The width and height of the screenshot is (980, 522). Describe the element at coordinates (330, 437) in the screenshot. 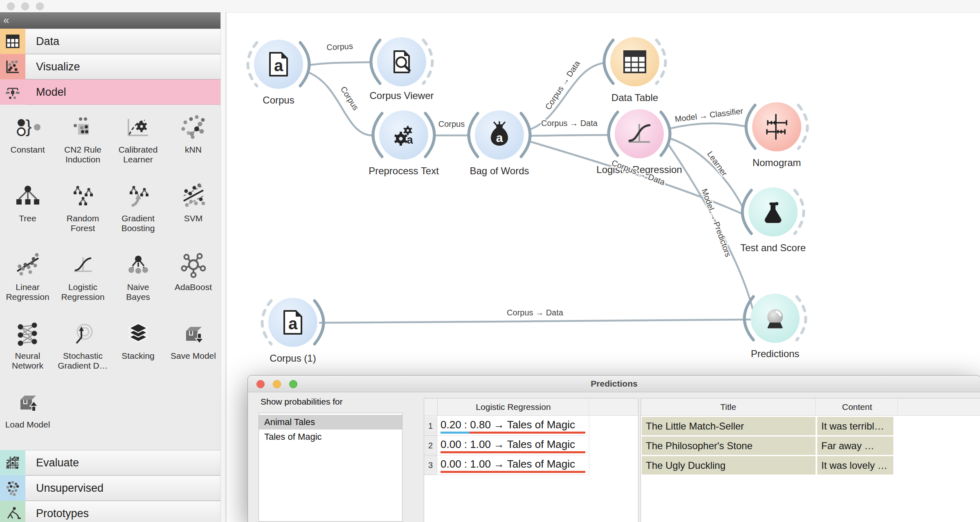

I see `list-item-tales-of-magic: Tales of Magic` at that location.